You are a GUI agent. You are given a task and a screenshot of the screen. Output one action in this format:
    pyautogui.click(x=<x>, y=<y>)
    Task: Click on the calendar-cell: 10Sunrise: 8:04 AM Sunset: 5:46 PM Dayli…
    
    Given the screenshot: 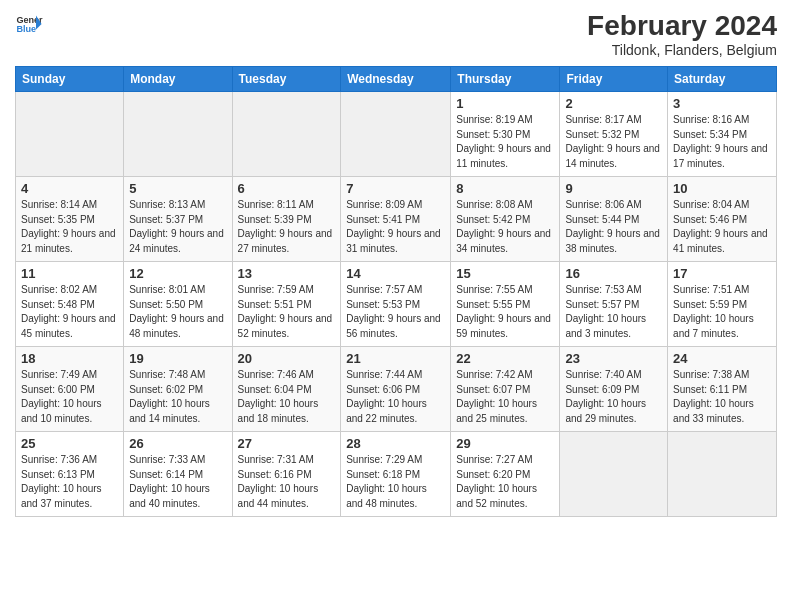 What is the action you would take?
    pyautogui.click(x=722, y=220)
    